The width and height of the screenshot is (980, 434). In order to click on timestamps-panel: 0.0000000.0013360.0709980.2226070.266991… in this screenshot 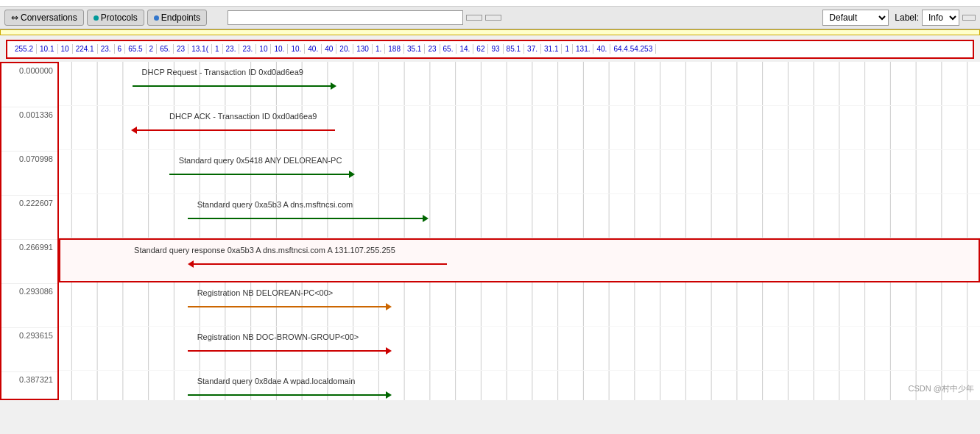, I will do `click(29, 231)`.